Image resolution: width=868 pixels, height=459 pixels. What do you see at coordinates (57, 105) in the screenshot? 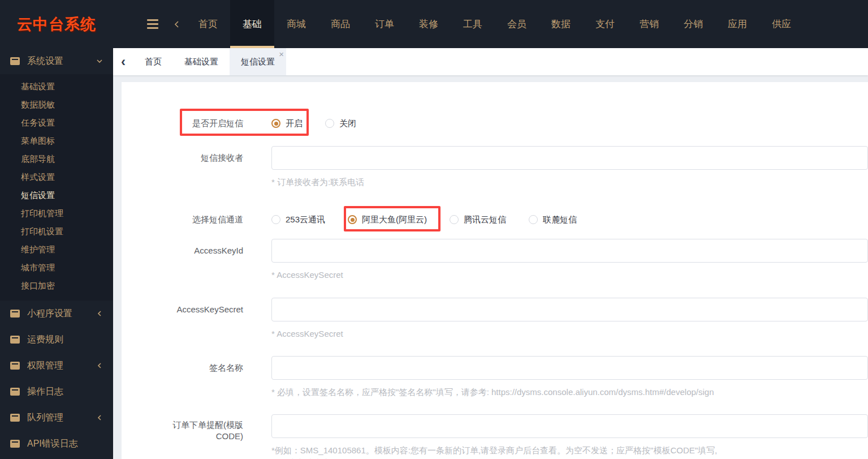
I see `sidebar-item-data-masking: 数据脱敏` at bounding box center [57, 105].